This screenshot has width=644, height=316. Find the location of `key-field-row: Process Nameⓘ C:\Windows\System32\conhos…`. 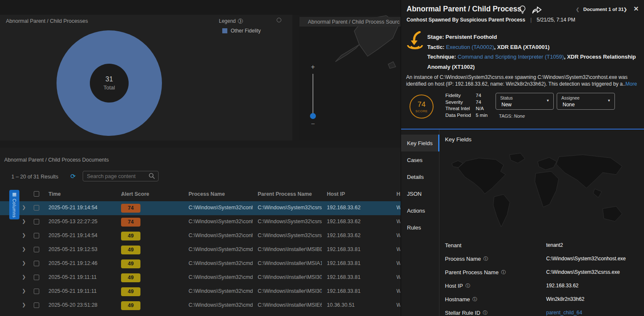

key-field-row: Process Nameⓘ C:\Windows\System32\conhos… is located at coordinates (543, 259).